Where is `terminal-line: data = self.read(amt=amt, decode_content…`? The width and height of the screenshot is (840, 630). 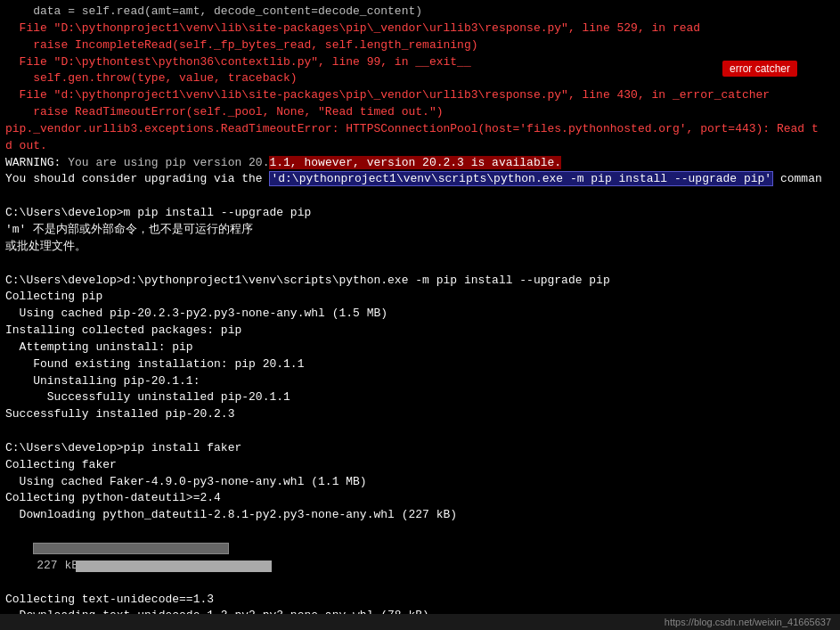
terminal-line: data = self.read(amt=amt, decode_content… is located at coordinates (420, 12).